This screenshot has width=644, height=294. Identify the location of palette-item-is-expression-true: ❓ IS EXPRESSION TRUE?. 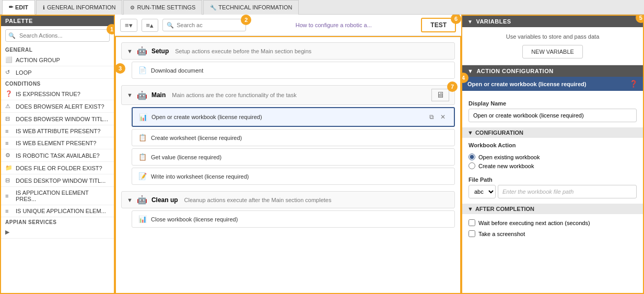
(57, 94).